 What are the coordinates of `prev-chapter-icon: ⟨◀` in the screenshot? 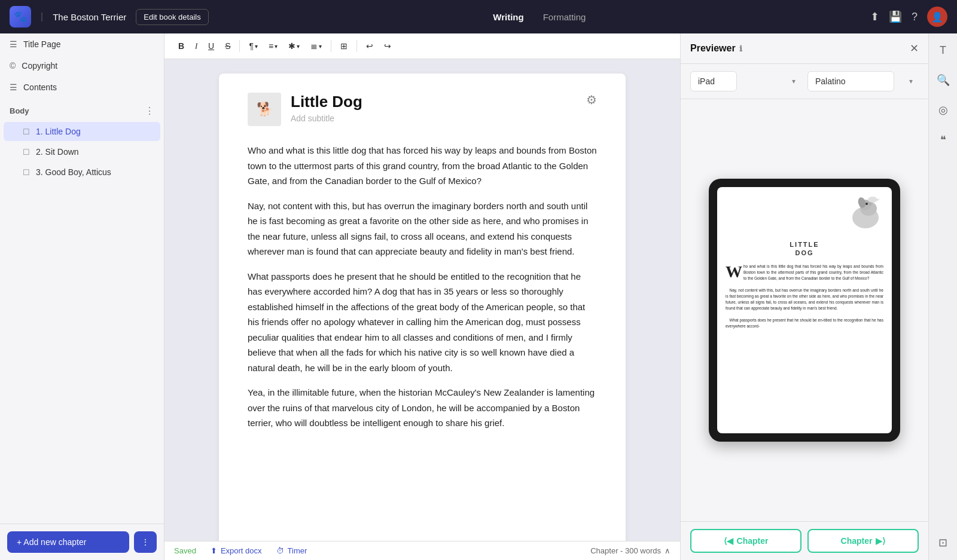 It's located at (729, 541).